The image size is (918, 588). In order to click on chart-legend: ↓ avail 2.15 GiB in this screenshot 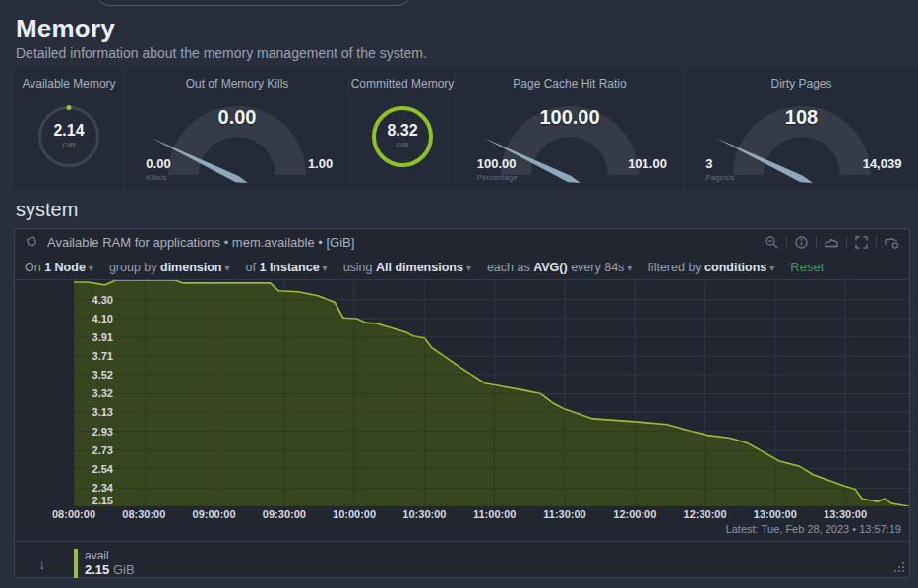, I will do `click(462, 560)`.